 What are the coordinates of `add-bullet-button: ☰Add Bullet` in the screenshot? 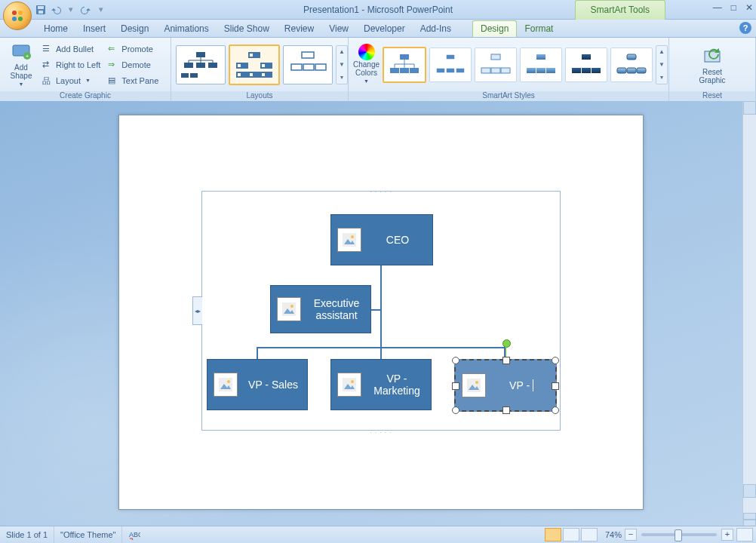 It's located at (71, 49).